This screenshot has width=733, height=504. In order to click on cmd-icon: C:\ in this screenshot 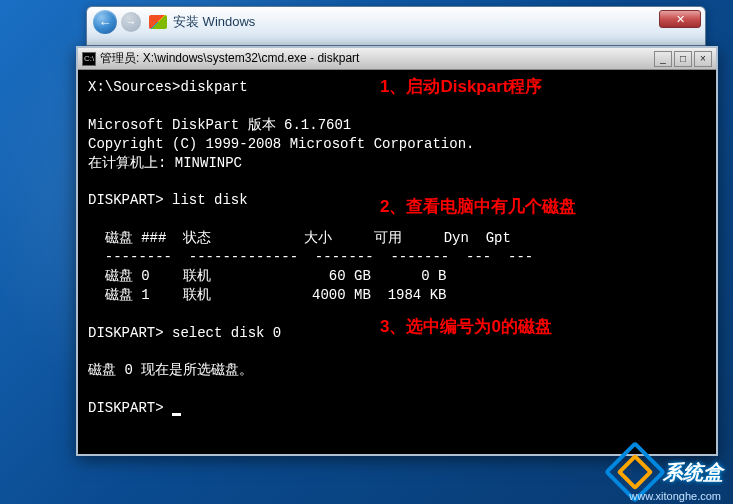, I will do `click(89, 59)`.